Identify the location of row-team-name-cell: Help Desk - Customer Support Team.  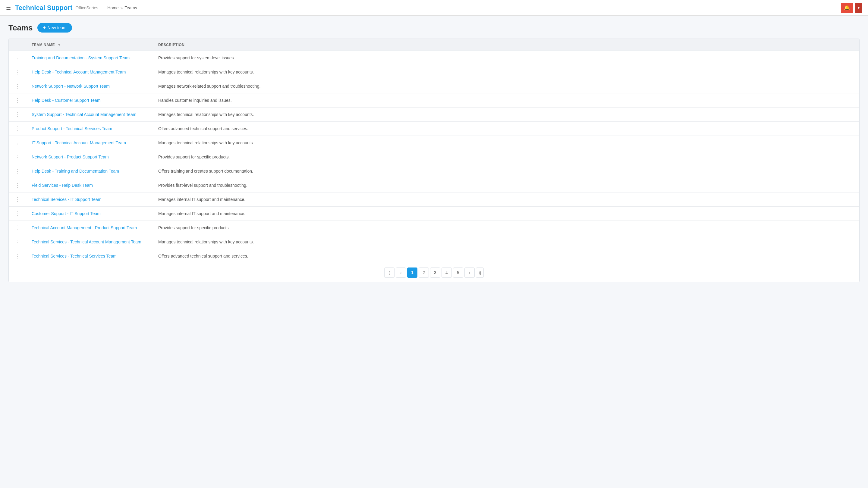
(90, 100).